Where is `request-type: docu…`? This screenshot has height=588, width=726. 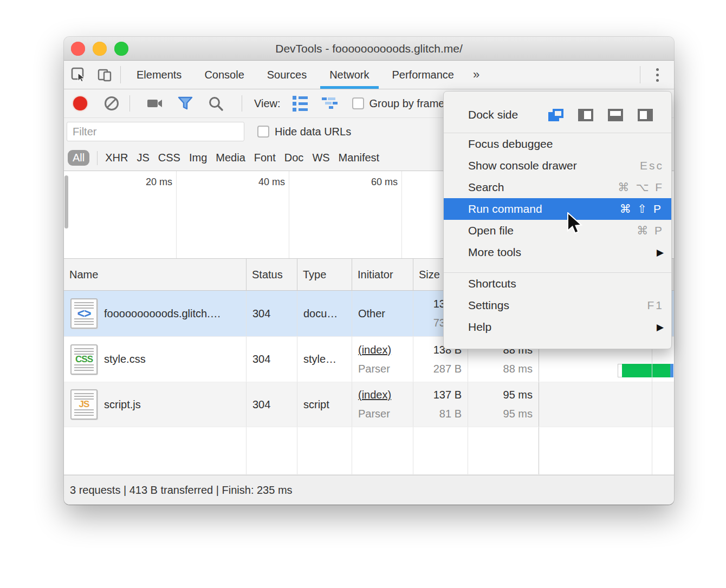
request-type: docu… is located at coordinates (325, 313).